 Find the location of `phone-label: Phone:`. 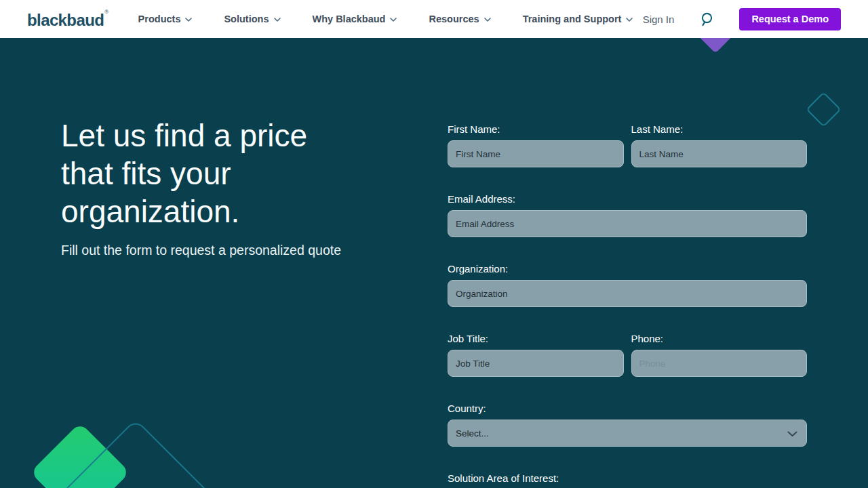

phone-label: Phone: is located at coordinates (719, 339).